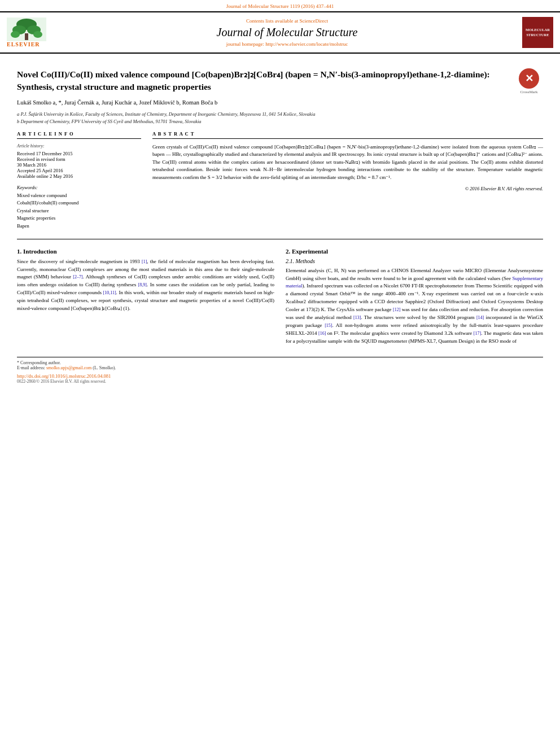 Image resolution: width=560 pixels, height=747 pixels. Describe the element at coordinates (78, 277) in the screenshot. I see `ref-2-7: [2–7]` at that location.